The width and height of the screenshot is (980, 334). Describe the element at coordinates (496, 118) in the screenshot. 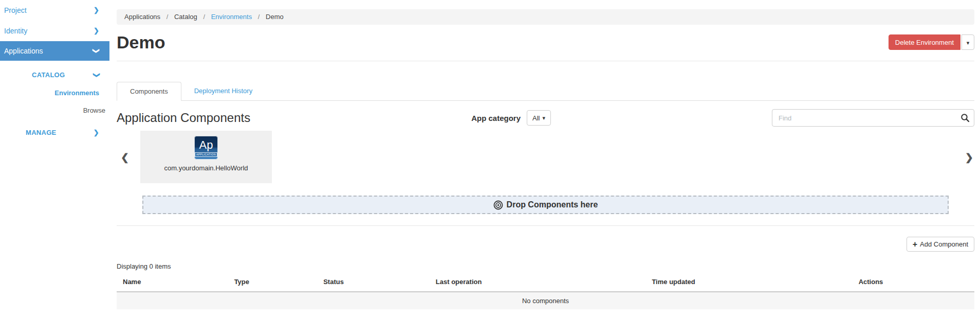

I see `app-category-label: App category` at that location.